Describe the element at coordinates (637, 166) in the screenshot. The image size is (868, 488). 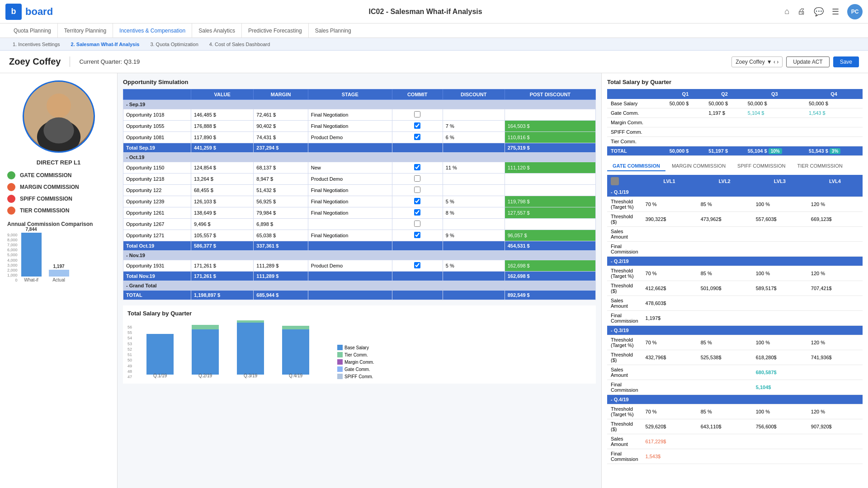
I see `tab-gate-commission: GATE COMMISSION` at that location.